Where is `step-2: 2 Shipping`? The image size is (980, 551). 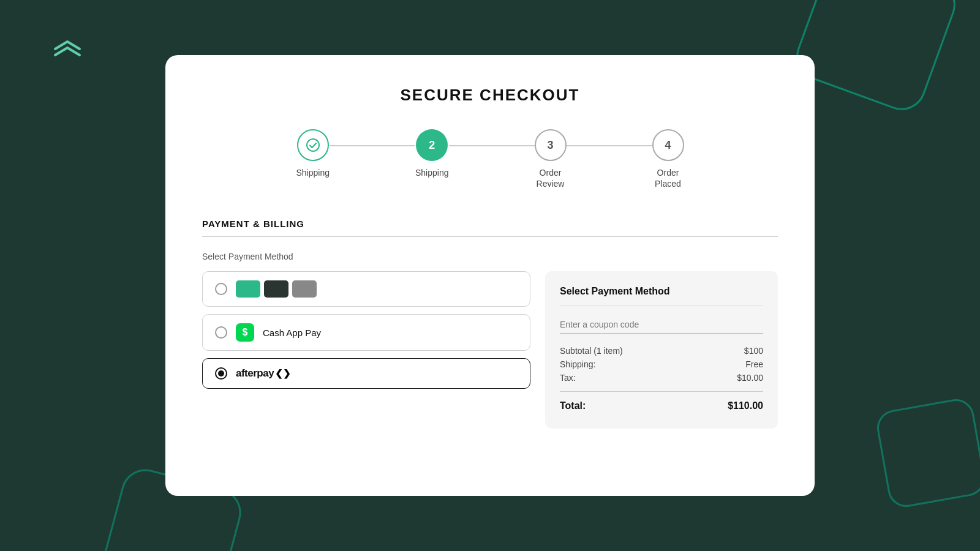
step-2: 2 Shipping is located at coordinates (432, 154).